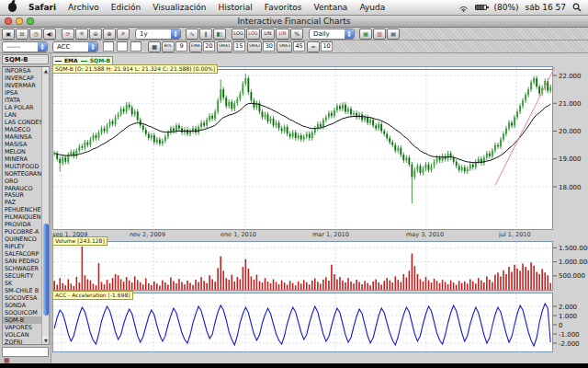 The width and height of the screenshot is (588, 368). Describe the element at coordinates (366, 34) in the screenshot. I see `colors-button: ▦` at that location.